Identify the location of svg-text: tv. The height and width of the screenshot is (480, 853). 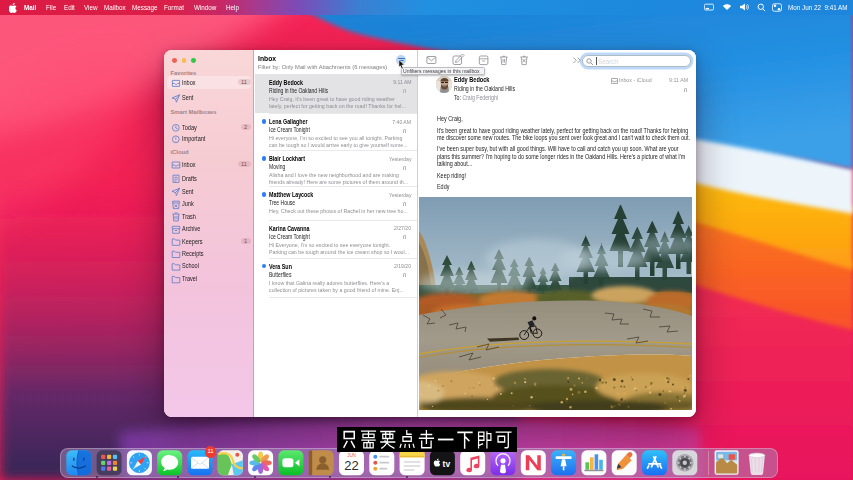
(446, 464).